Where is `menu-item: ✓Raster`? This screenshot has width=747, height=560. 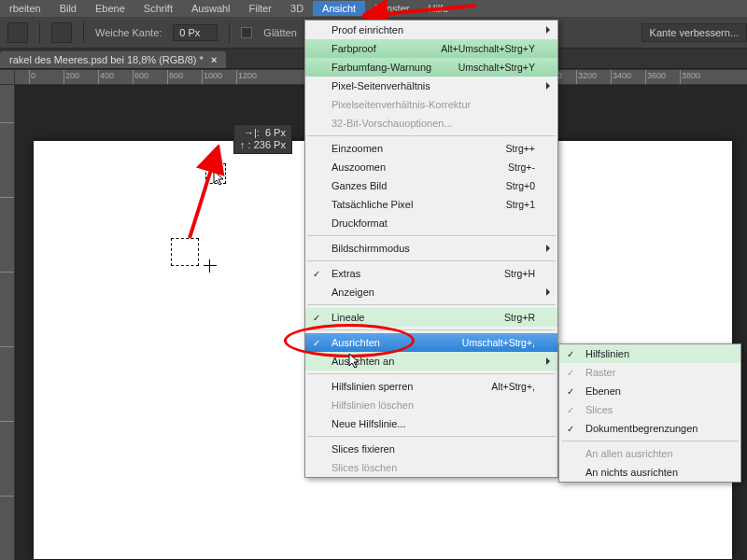 menu-item: ✓Raster is located at coordinates (650, 372).